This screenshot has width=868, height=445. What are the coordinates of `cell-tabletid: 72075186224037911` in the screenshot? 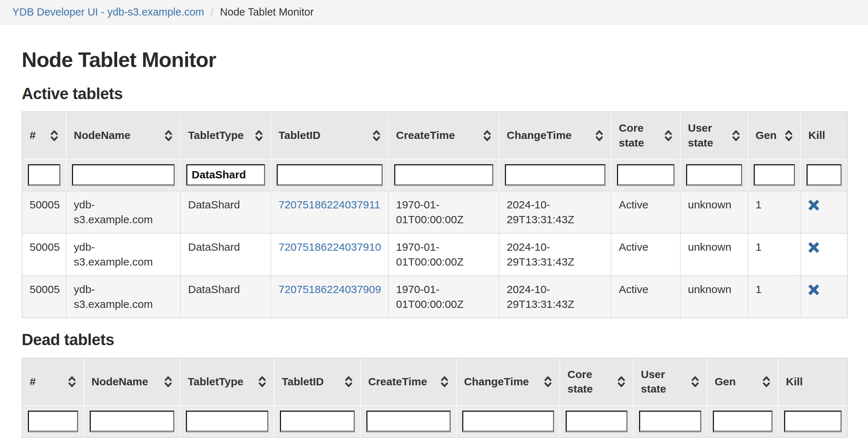 It's located at (329, 212).